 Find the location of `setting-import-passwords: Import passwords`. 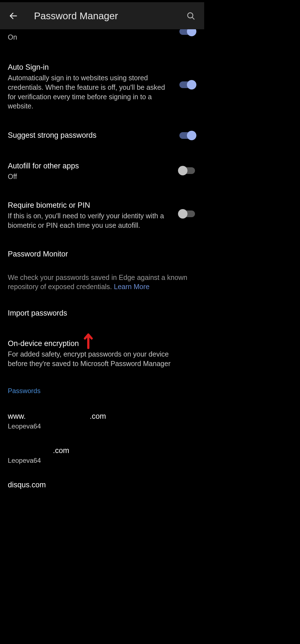

setting-import-passwords: Import passwords is located at coordinates (102, 313).